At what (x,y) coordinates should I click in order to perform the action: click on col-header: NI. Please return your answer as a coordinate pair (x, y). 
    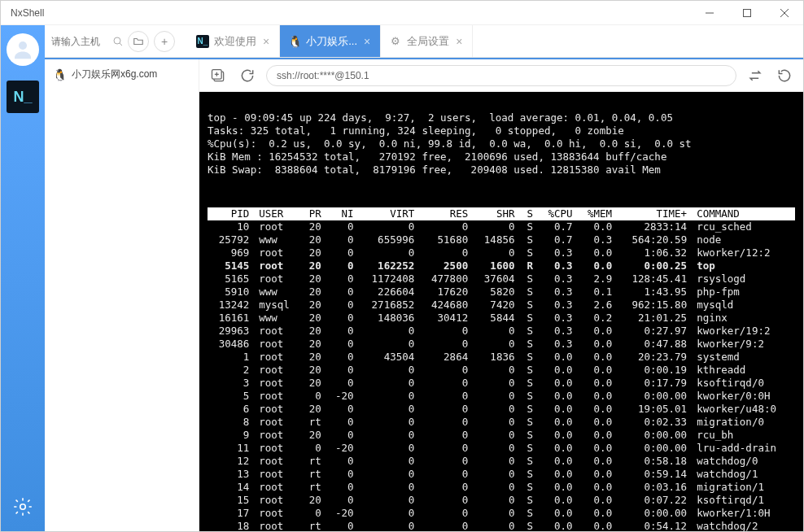
    Looking at the image, I should click on (343, 214).